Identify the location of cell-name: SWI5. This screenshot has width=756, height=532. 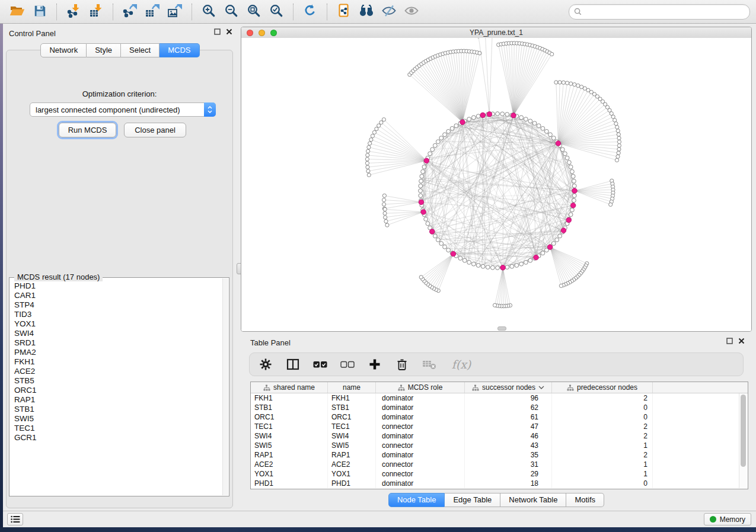
(352, 446).